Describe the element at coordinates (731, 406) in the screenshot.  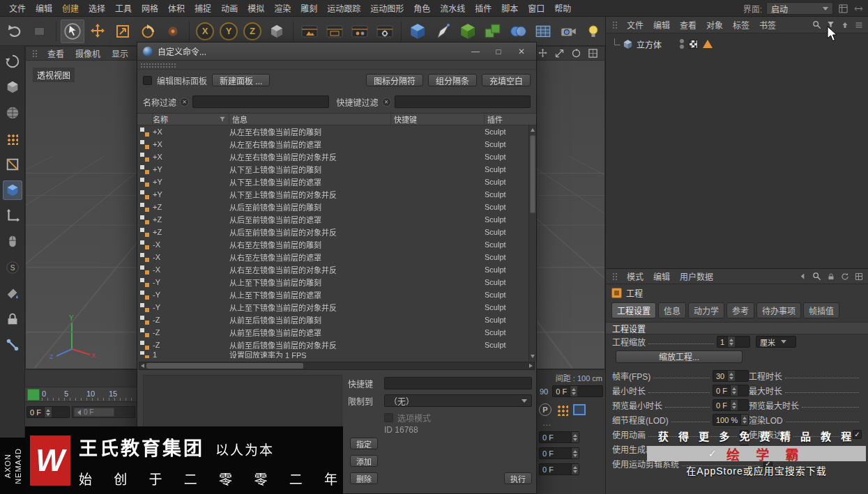
I see `preview-min-field: 0 F` at that location.